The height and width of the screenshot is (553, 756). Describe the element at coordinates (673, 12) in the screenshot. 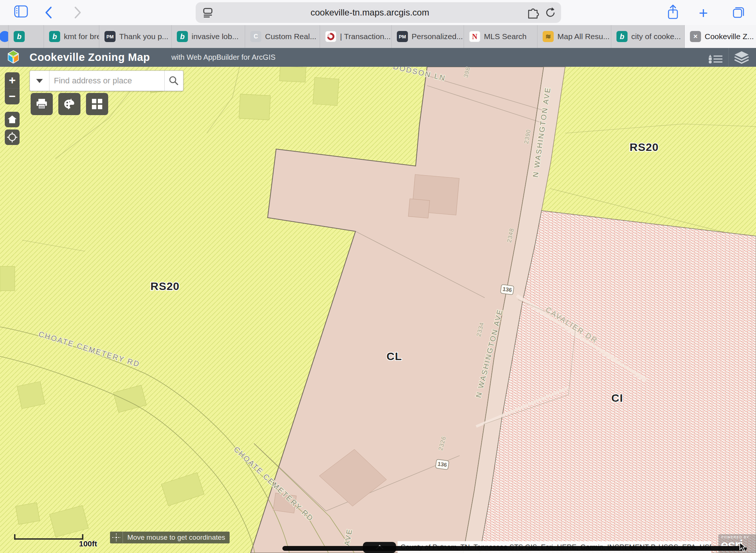

I see `share-icon` at that location.